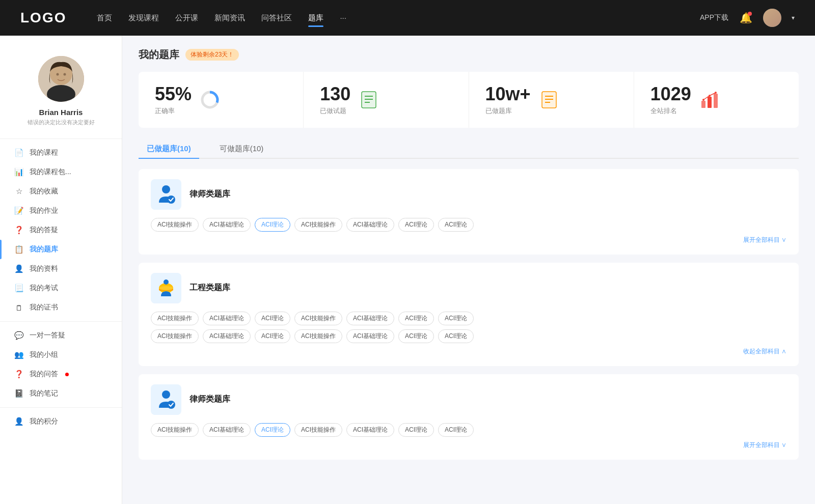  I want to click on bank2-tag-5: ACI基础理论, so click(370, 319).